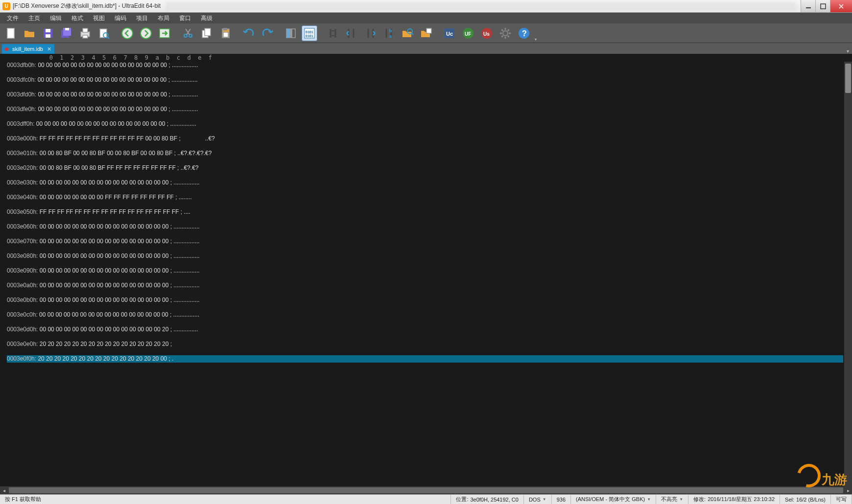 Image resolution: width=852 pixels, height=504 pixels. What do you see at coordinates (110, 168) in the screenshot?
I see `hex-bytes: 00 00 80 BF 00 00 80 BF FF FF FF FF FF F…` at bounding box center [110, 168].